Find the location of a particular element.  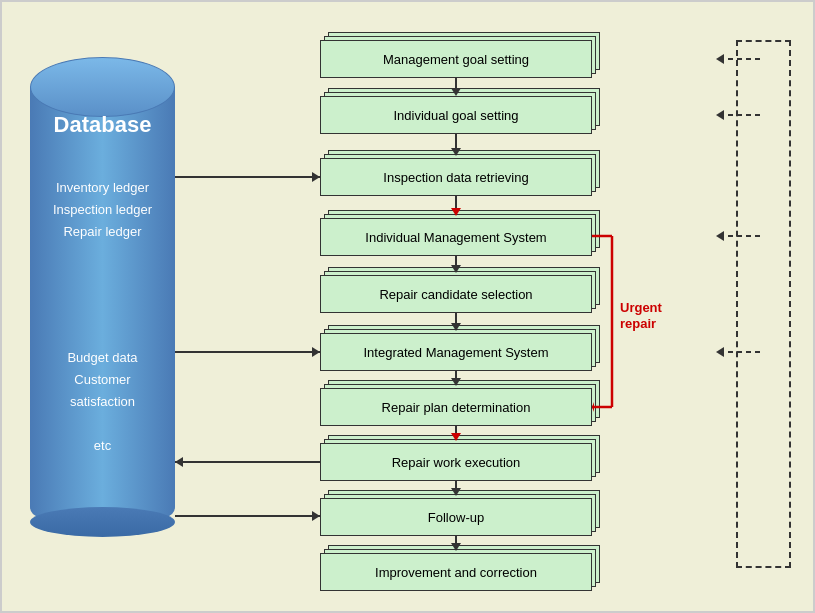

box-individual-mgmt: Individual Management System is located at coordinates (456, 237).